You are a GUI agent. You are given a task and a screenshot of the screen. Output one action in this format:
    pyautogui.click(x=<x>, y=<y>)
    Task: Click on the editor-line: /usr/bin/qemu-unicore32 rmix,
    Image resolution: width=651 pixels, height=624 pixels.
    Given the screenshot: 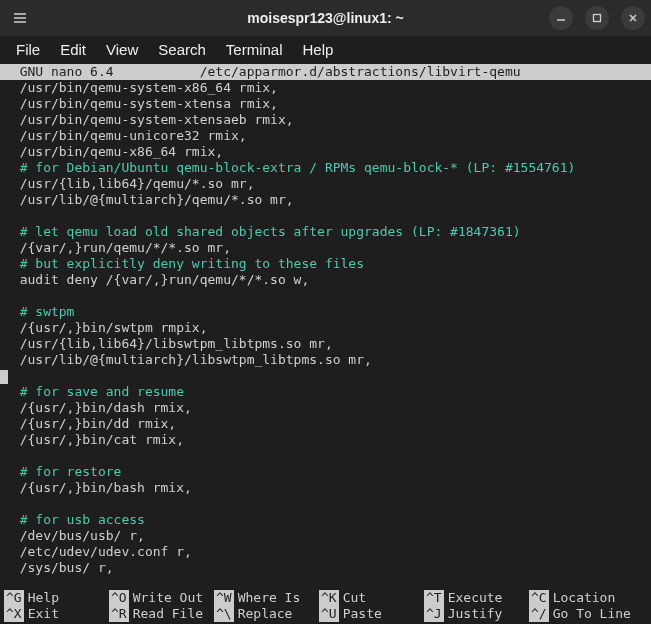 What is the action you would take?
    pyautogui.click(x=326, y=136)
    